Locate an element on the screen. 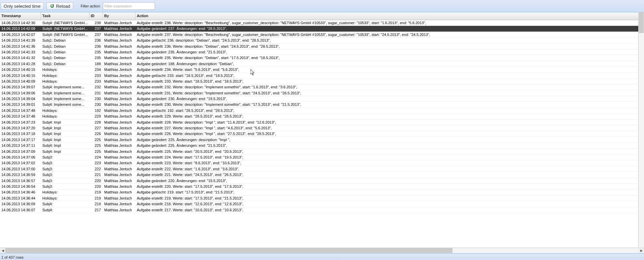  table-row: 14.06.2013 14:36:59Subj3:221Matthias Jen… is located at coordinates (322, 175).